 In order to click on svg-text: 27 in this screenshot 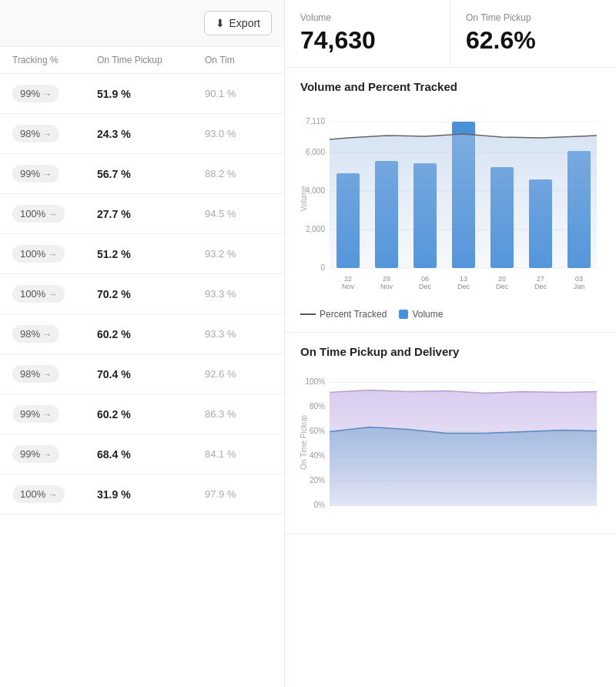, I will do `click(541, 279)`.